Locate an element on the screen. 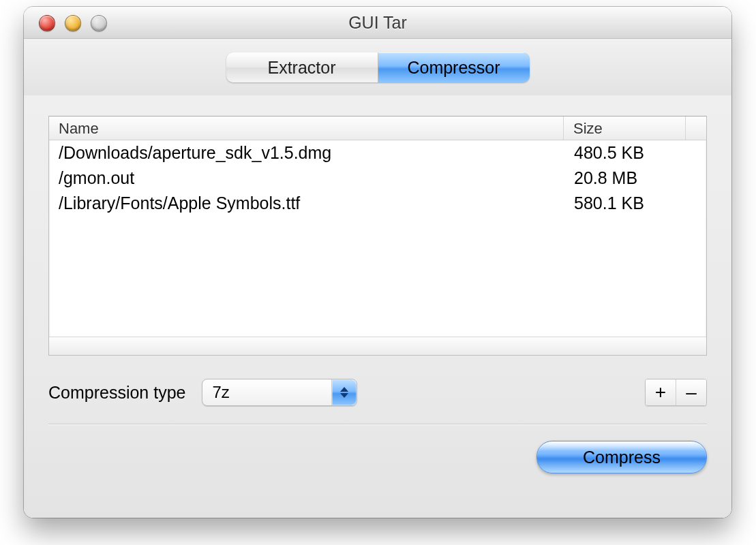 Image resolution: width=756 pixels, height=545 pixels. compress-button: Compress is located at coordinates (622, 457).